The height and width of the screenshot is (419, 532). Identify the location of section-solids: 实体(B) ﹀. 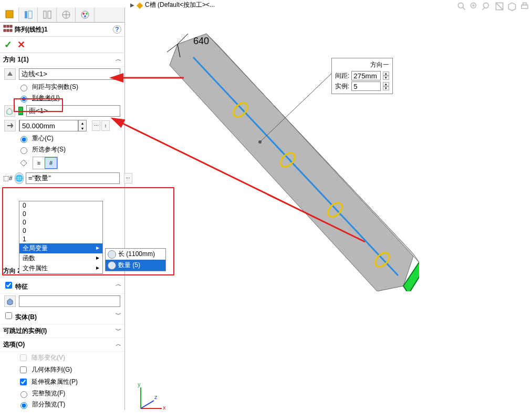
(62, 316).